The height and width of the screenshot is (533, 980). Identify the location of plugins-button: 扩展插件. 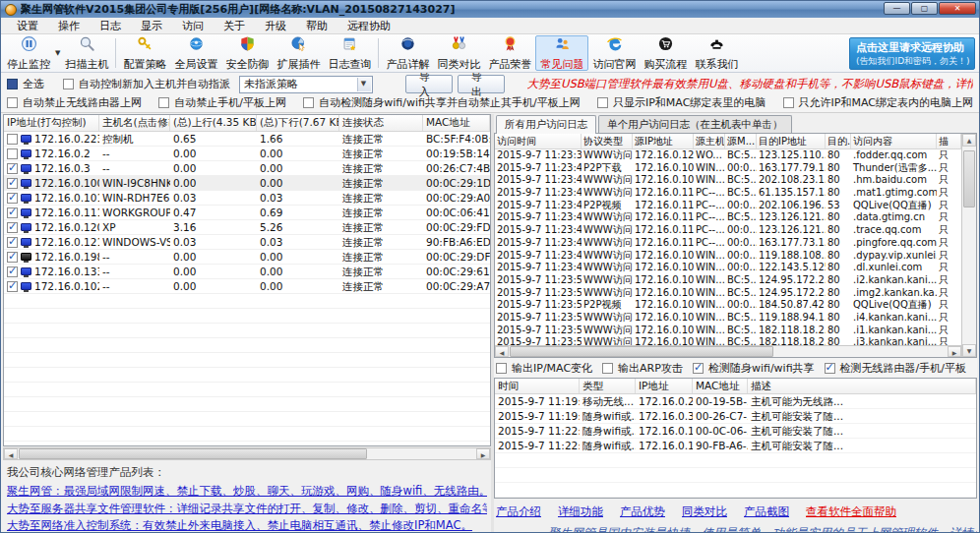
(298, 53).